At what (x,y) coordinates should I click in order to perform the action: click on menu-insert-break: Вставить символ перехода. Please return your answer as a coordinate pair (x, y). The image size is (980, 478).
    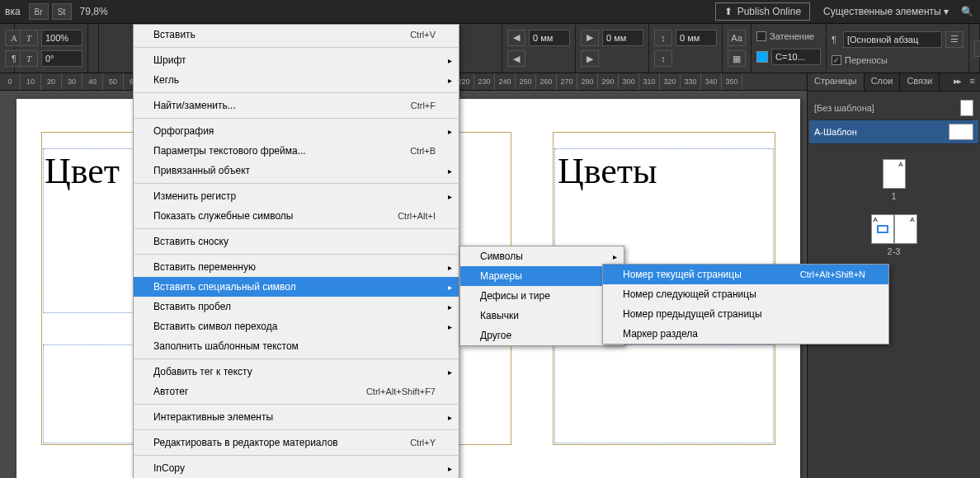
    Looking at the image, I should click on (296, 326).